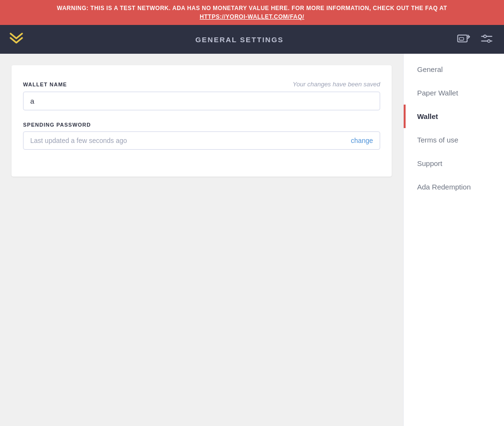 This screenshot has width=504, height=426. Describe the element at coordinates (454, 69) in the screenshot. I see `sidebar-item-general: General` at that location.